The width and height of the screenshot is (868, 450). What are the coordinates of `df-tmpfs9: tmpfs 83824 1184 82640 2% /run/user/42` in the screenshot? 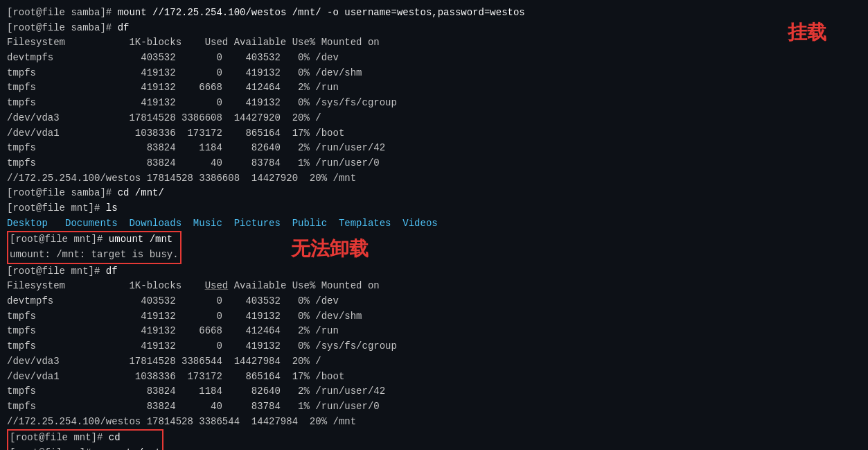 It's located at (434, 392).